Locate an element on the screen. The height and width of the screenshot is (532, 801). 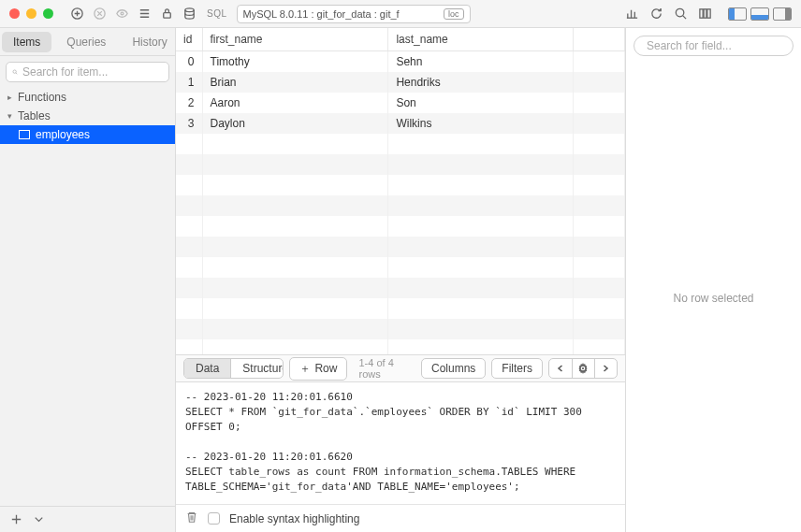
add-icon is located at coordinates (16, 520).